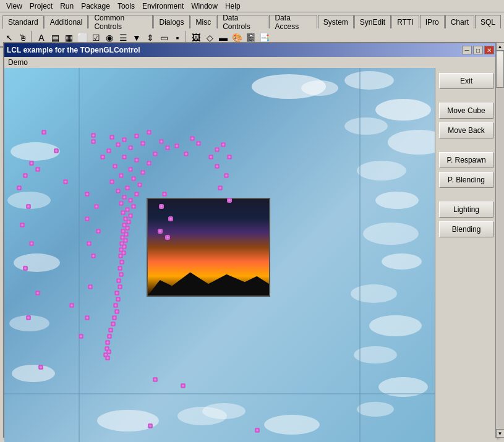 This screenshot has width=504, height=442. I want to click on close-button: ✕, so click(489, 50).